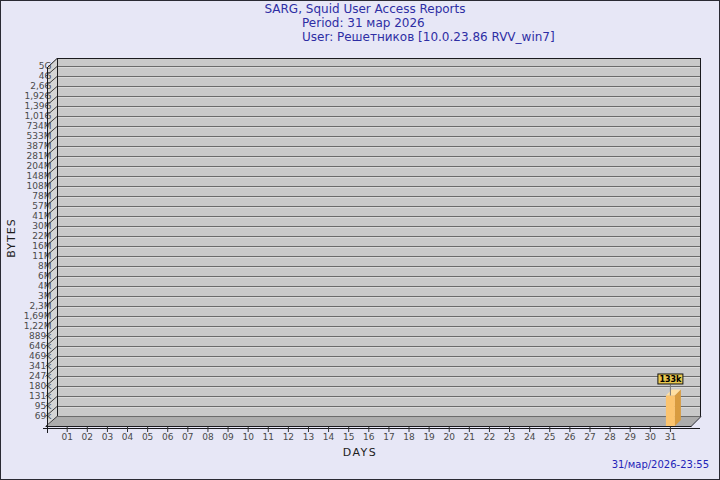 Image resolution: width=720 pixels, height=480 pixels. Describe the element at coordinates (550, 437) in the screenshot. I see `x-tick-label: 25` at that location.